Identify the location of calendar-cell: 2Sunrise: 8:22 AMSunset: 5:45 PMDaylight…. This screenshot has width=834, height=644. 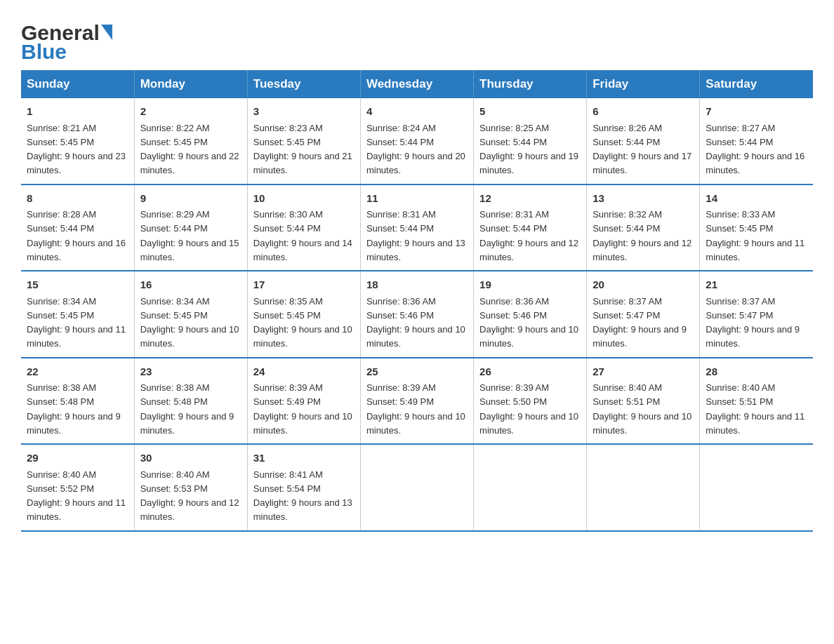
(191, 142).